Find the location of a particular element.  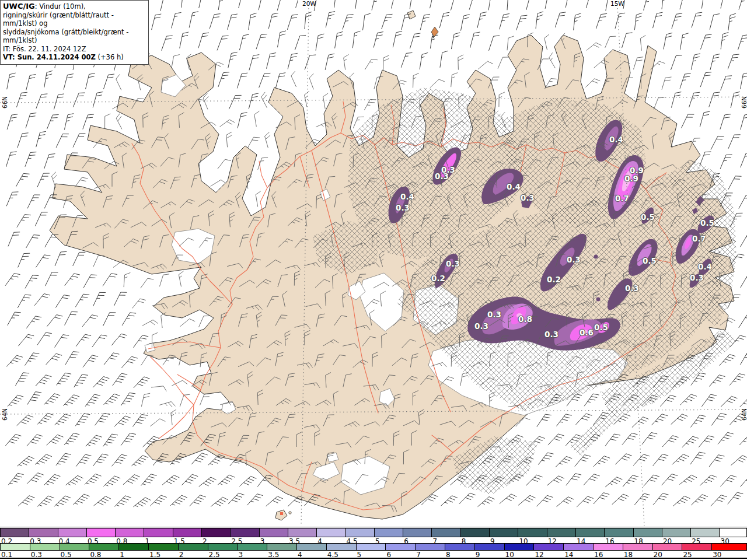

title-line-3: slydda/snjókoma (grátt/bleikt/grænt - mm… is located at coordinates (74, 36).